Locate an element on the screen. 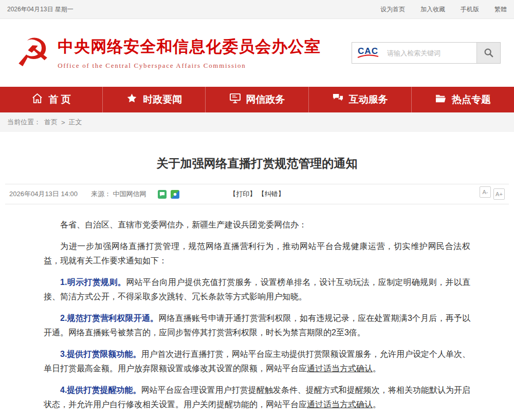  breadcrumb-current: 正文 is located at coordinates (76, 122).